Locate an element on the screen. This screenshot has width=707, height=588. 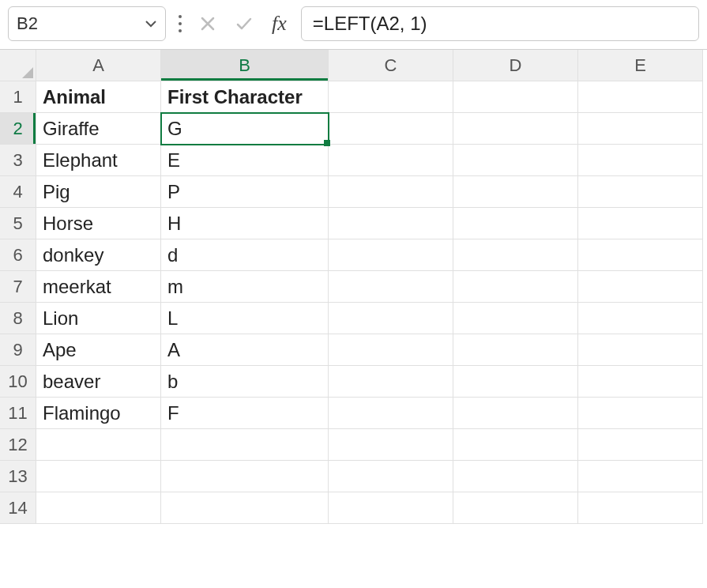
row-header-1: 1 is located at coordinates (18, 97).